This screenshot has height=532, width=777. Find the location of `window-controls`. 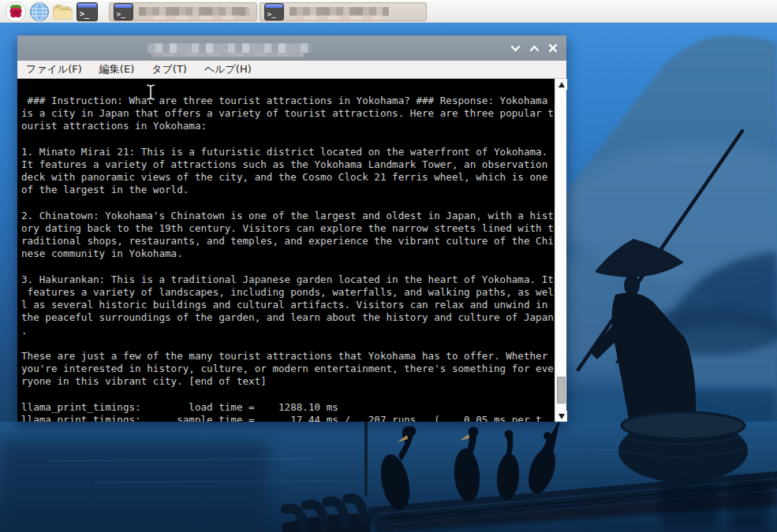

window-controls is located at coordinates (534, 48).